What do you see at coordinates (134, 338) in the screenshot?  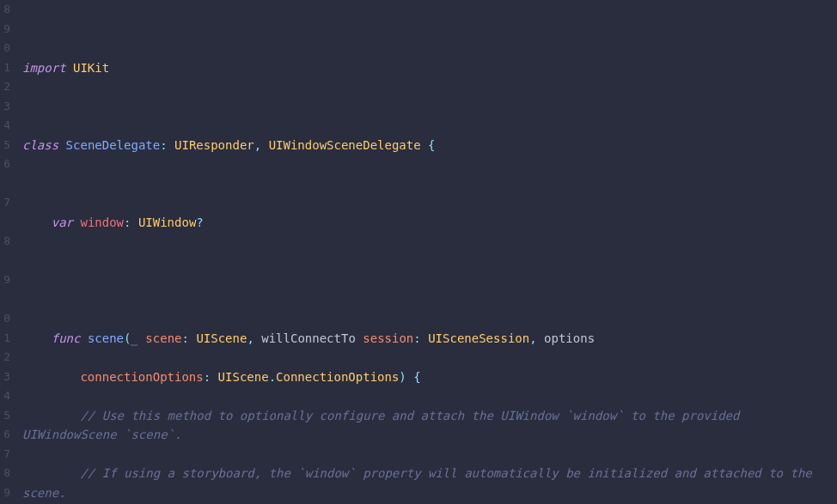 I see `underscore: _` at bounding box center [134, 338].